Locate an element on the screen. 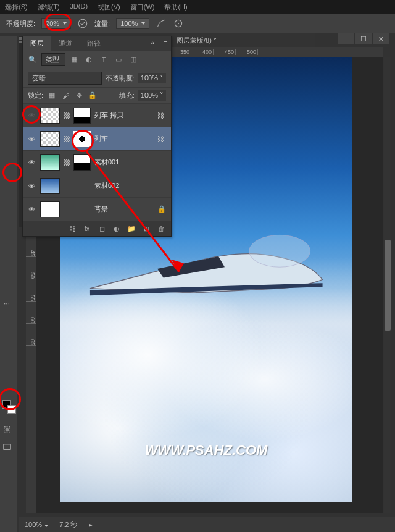 The width and height of the screenshot is (395, 532). quick-mask-icon is located at coordinates (7, 429).